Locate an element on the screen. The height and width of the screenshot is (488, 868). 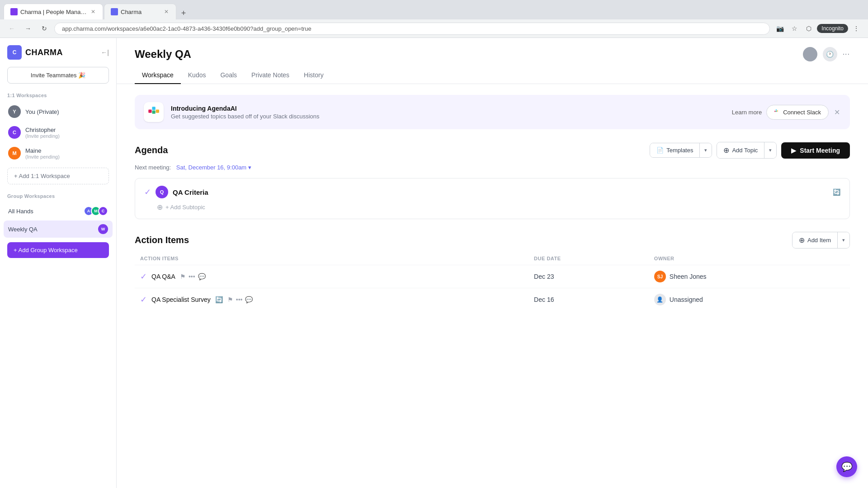
action-table-body: ✓ QA Q&A ⚑ ••• 💬 Dec 23 is located at coordinates (492, 288).